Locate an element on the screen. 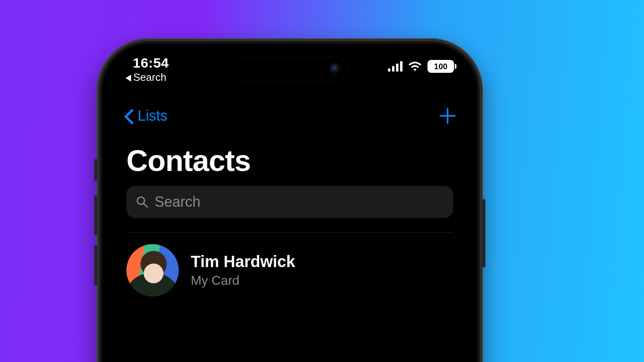 This screenshot has width=644, height=362. search-icon is located at coordinates (142, 202).